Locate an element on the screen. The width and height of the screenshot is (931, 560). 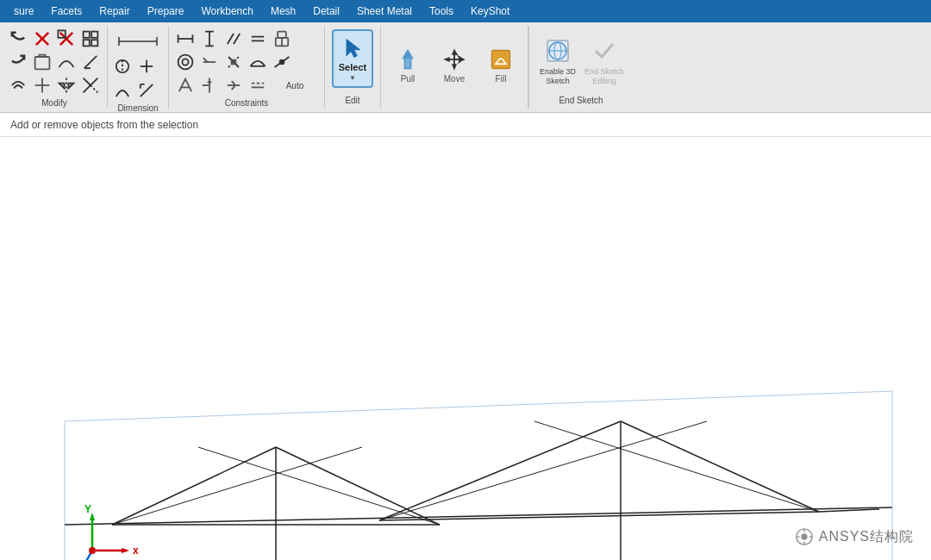
menu-item-repair: Repair is located at coordinates (114, 11).